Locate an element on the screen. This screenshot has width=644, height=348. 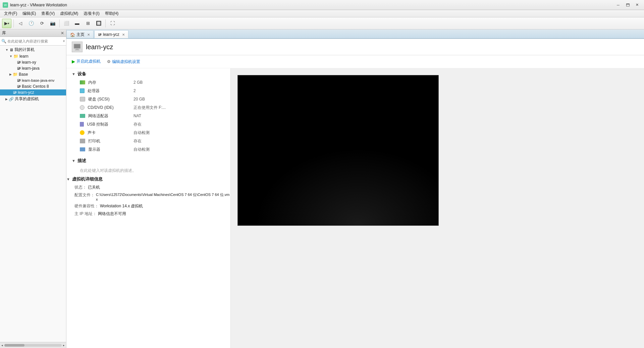
close-button: ✕ is located at coordinates (637, 5).